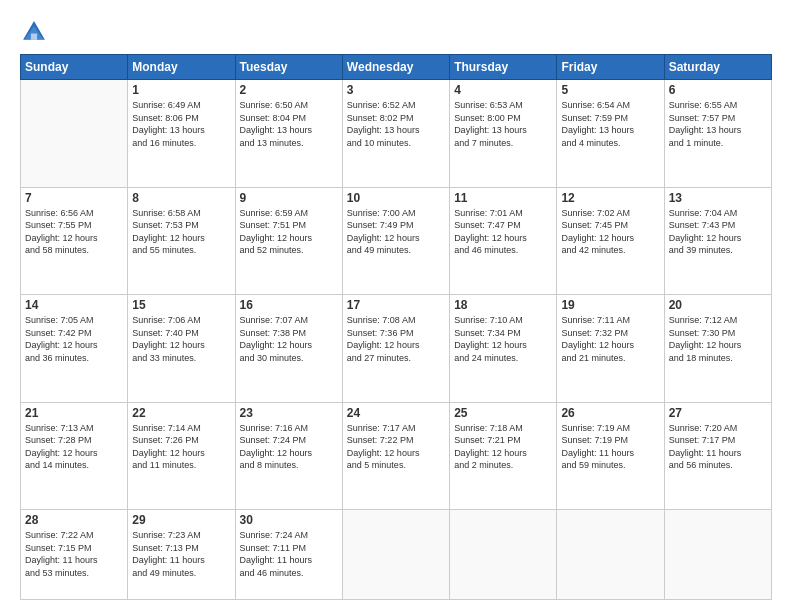 The width and height of the screenshot is (792, 612). Describe the element at coordinates (718, 232) in the screenshot. I see `day-info: Sunrise: 7:04 AM Sunset: 7:43 PM Dayligh…` at that location.